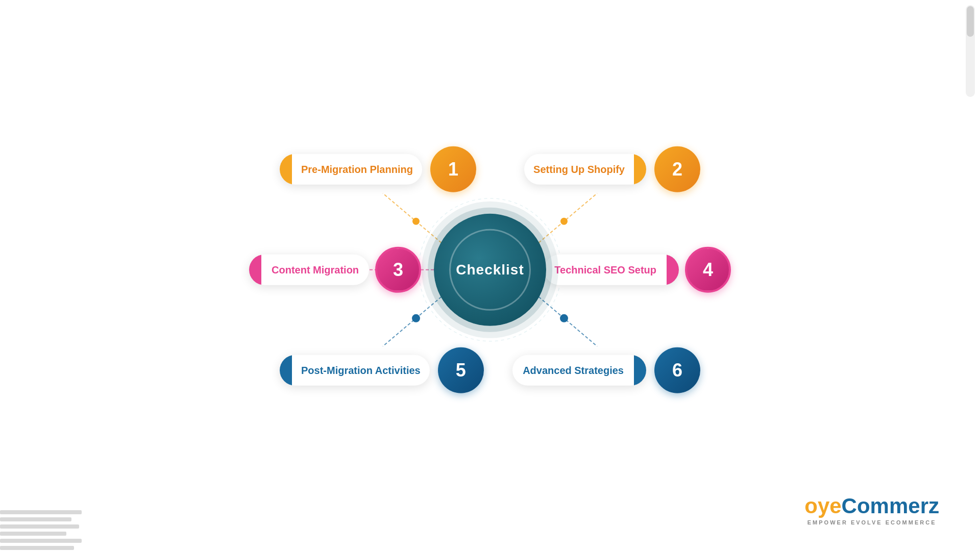  What do you see at coordinates (335, 270) in the screenshot?
I see `node-3: Content Migration 3` at bounding box center [335, 270].